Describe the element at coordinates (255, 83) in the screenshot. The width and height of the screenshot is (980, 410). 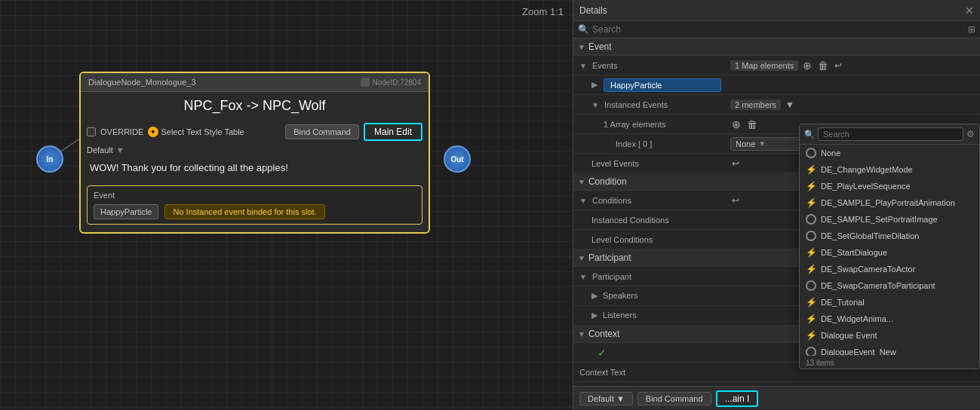
I see `node-header: DialogueNode_Monologue_3 NodeID:72804` at that location.